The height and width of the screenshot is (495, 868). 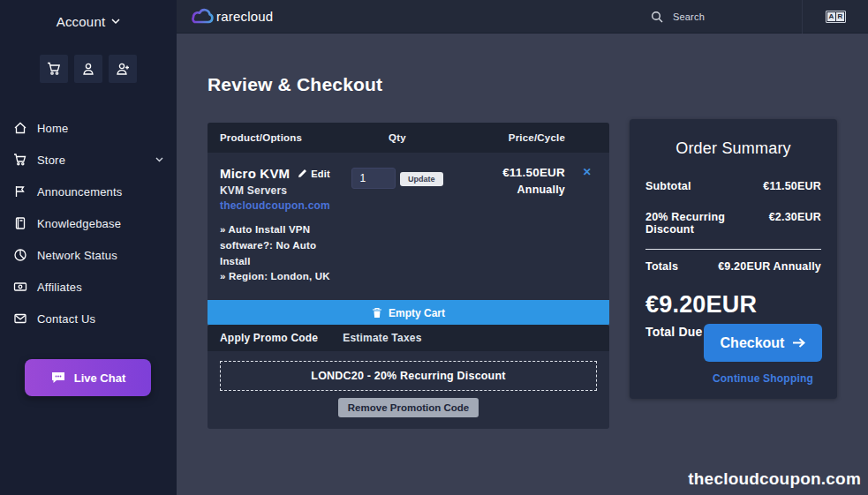 What do you see at coordinates (802, 17) in the screenshot?
I see `topbar-divider` at bounding box center [802, 17].